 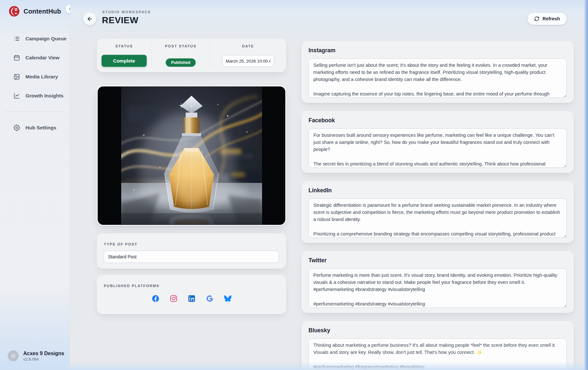 I want to click on app-version: v2.6.064, so click(x=44, y=359).